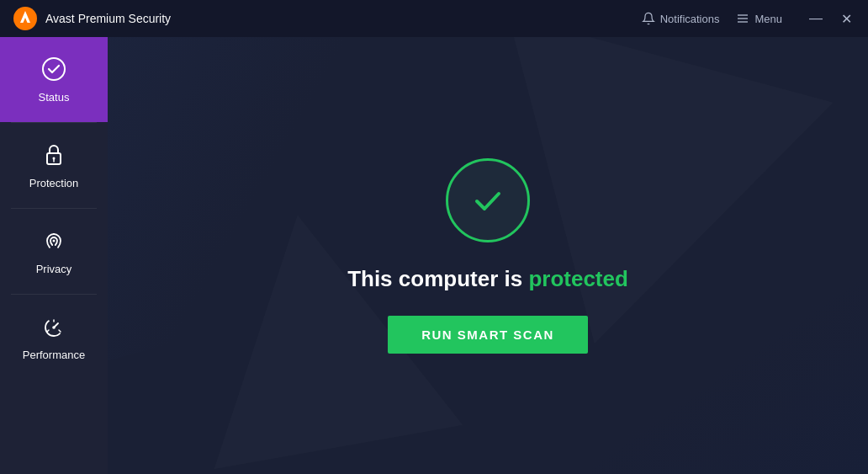 The image size is (868, 474). What do you see at coordinates (54, 355) in the screenshot?
I see `sidebar-performance-label: Performance` at bounding box center [54, 355].